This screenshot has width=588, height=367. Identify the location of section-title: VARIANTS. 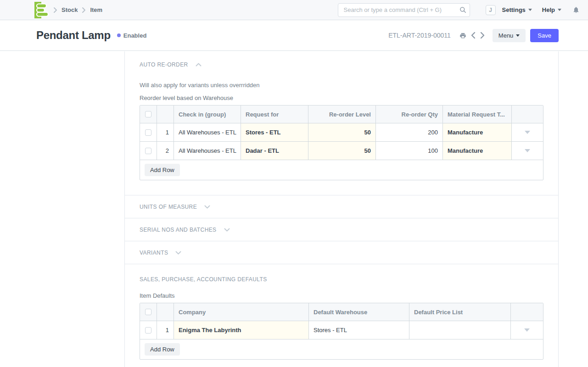
(154, 253).